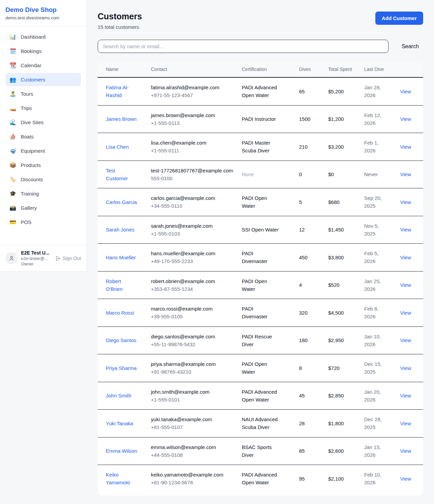 Image resolution: width=434 pixels, height=504 pixels. Describe the element at coordinates (43, 222) in the screenshot. I see `sidebar-item-pos: 💳 POS` at that location.